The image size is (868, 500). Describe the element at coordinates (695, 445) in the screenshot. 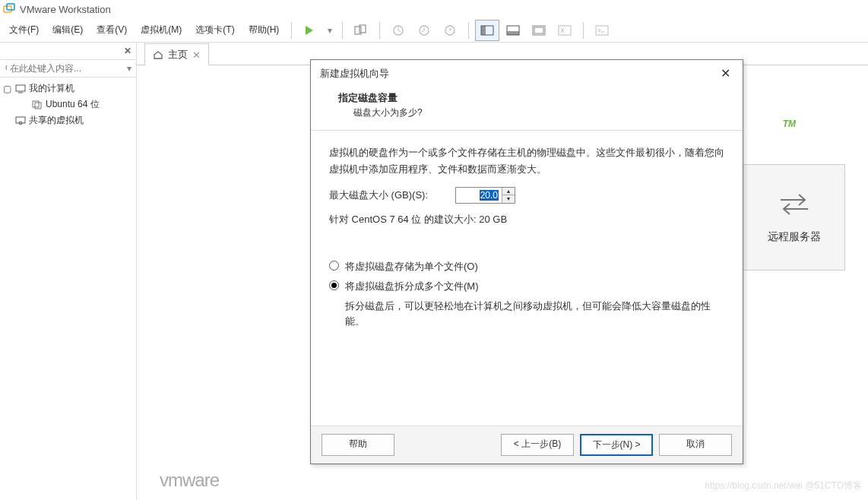

I see `cancel-button: 取消` at that location.